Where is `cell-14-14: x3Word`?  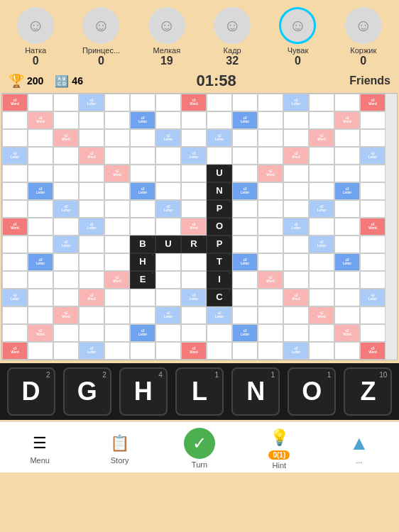 cell-14-14: x3Word is located at coordinates (373, 350).